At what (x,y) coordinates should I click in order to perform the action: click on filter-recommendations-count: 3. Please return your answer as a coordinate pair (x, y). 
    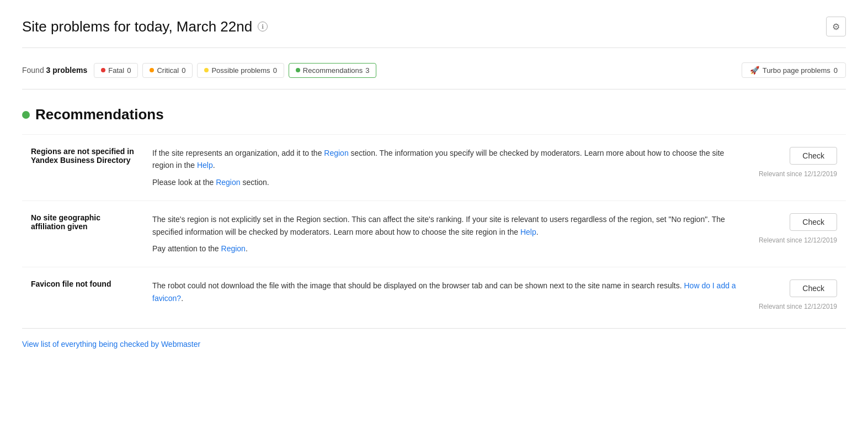
    Looking at the image, I should click on (368, 71).